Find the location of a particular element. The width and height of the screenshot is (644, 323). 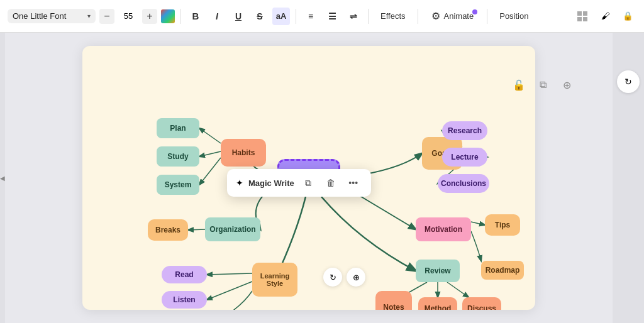

study-label: Study is located at coordinates (177, 156).